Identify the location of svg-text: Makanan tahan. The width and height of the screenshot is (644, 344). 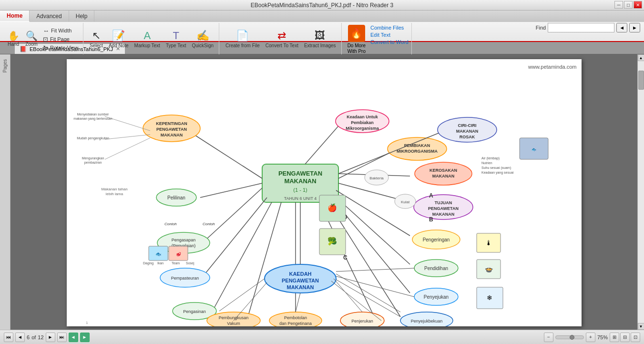
(114, 189).